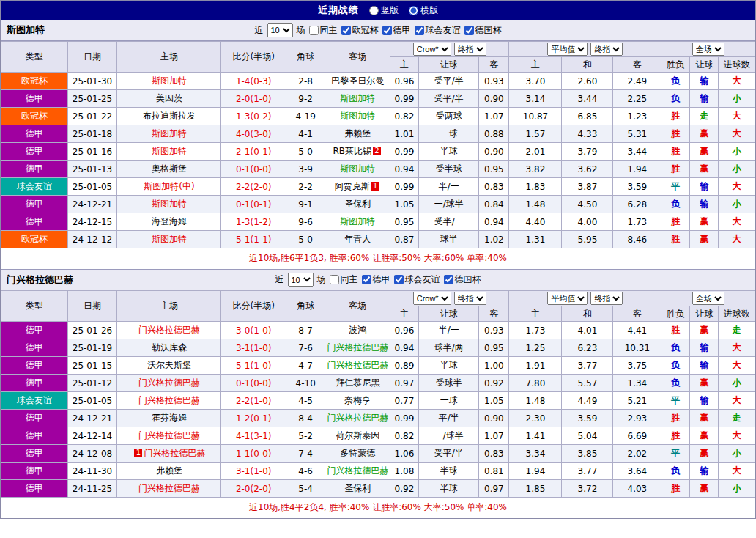 The image size is (756, 538). Describe the element at coordinates (384, 10) in the screenshot. I see `layout-option-vertical: 竖版` at that location.